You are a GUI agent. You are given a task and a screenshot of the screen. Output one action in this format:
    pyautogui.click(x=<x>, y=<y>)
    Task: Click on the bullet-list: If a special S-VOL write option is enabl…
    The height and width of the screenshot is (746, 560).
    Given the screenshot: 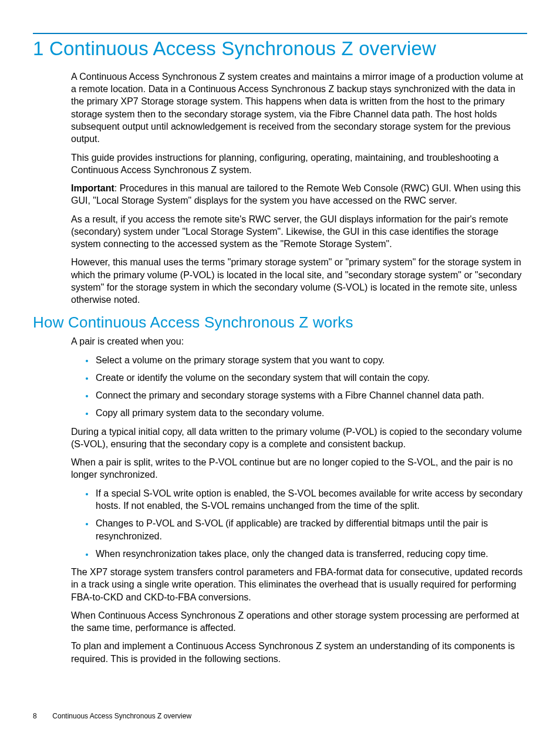 What is the action you would take?
    pyautogui.click(x=299, y=524)
    